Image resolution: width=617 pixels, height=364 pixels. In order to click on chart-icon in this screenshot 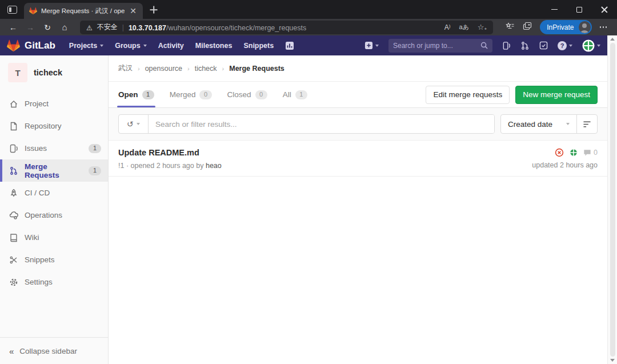, I will do `click(290, 46)`.